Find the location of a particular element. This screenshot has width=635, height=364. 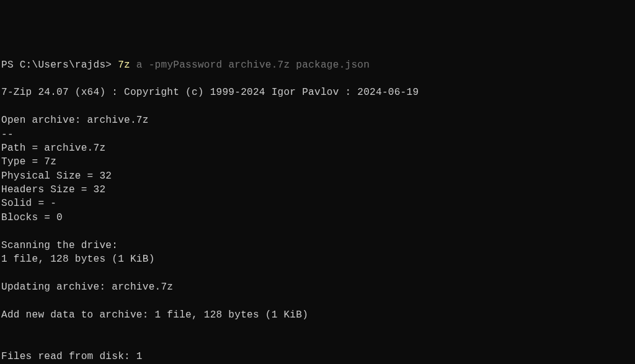

cmd-password-flag: -pmyPassword is located at coordinates (186, 65).